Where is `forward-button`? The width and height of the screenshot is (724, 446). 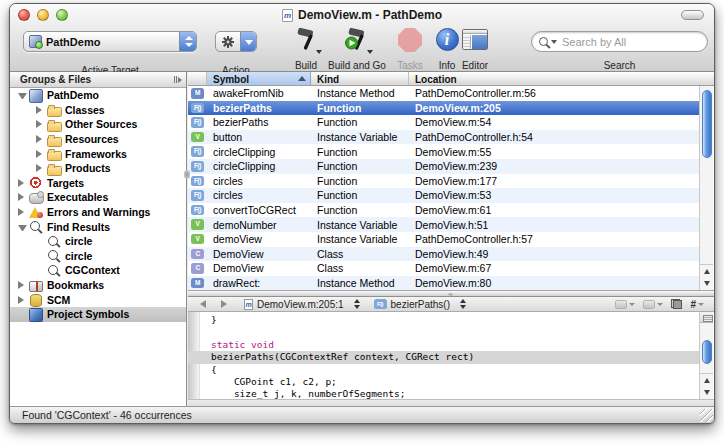
forward-button is located at coordinates (224, 304).